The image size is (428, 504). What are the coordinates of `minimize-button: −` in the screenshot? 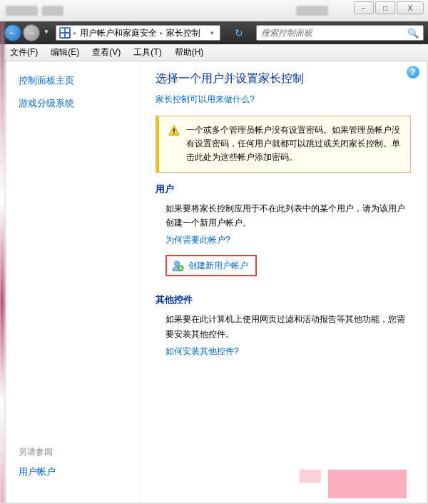 It's located at (364, 8).